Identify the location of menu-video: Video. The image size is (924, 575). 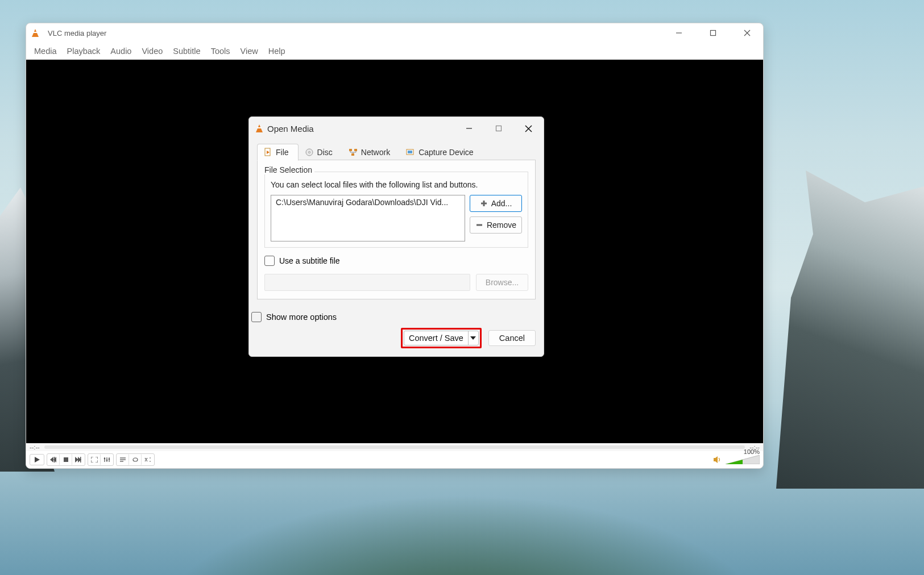
(152, 51).